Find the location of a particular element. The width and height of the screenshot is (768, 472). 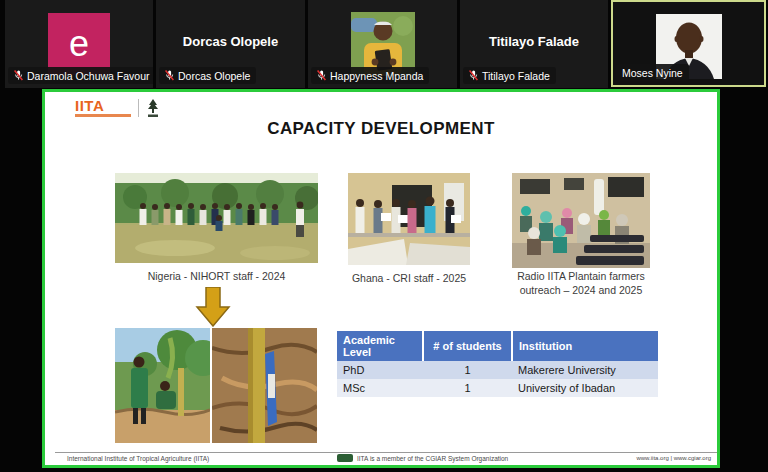

participant-center-name: Titilayo Falade is located at coordinates (534, 42).